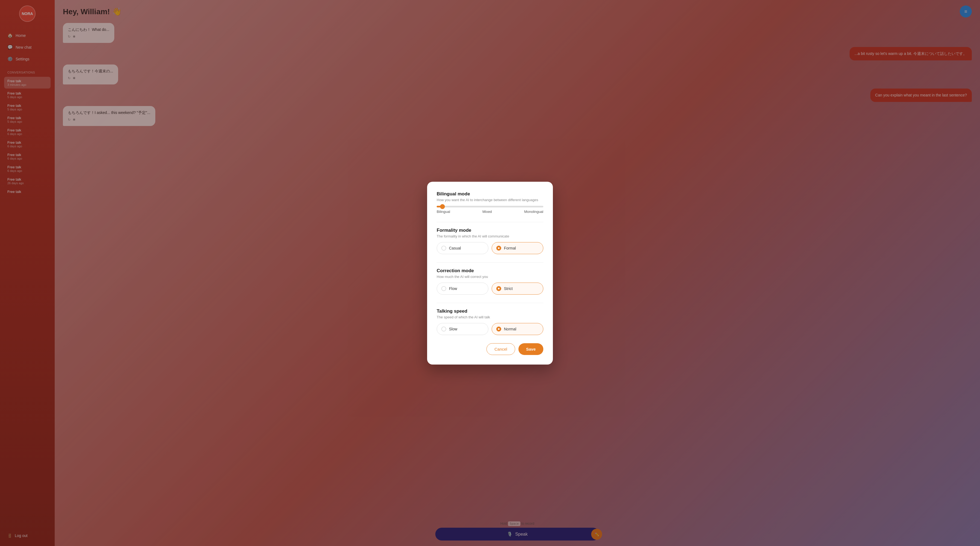 This screenshot has height=546, width=980. Describe the element at coordinates (463, 329) in the screenshot. I see `speed-option-slow: Slow` at that location.